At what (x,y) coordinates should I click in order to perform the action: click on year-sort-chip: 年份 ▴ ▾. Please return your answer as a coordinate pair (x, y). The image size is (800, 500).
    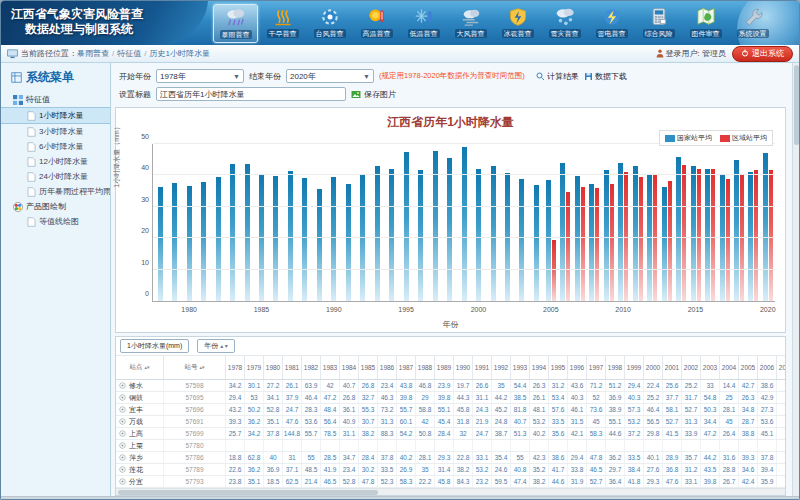
    Looking at the image, I should click on (216, 346).